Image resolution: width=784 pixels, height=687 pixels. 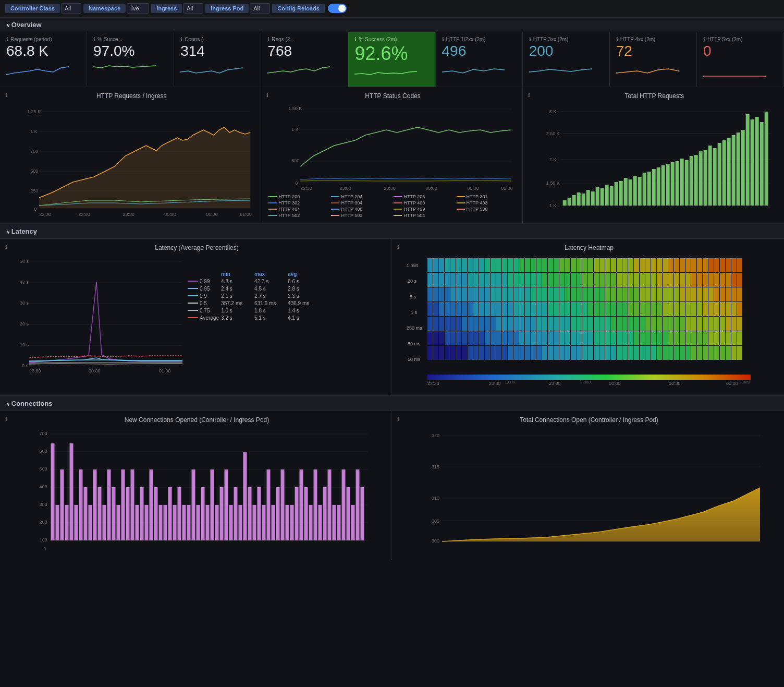 I want to click on latency-legend-table: minmaxavg 0.994.3 s42.3 s6.6 s 0.952.4 s…, so click(x=253, y=323).